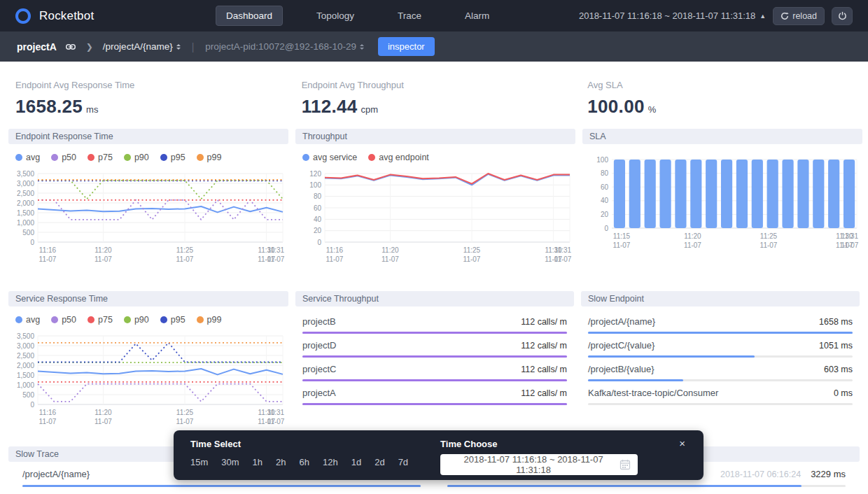 This screenshot has height=494, width=868. What do you see at coordinates (410, 15) in the screenshot?
I see `tab-trace: Trace` at bounding box center [410, 15].